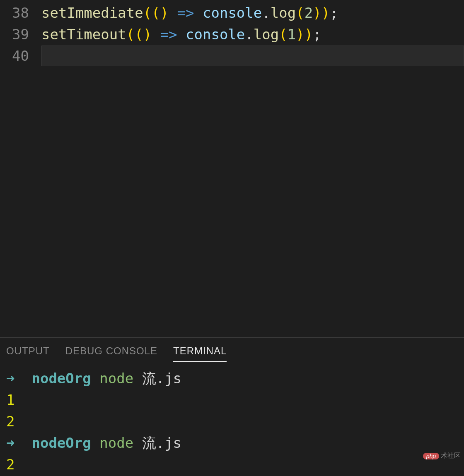 This screenshot has width=464, height=476. Describe the element at coordinates (451, 456) in the screenshot. I see `watermark-text: 术社区` at that location.